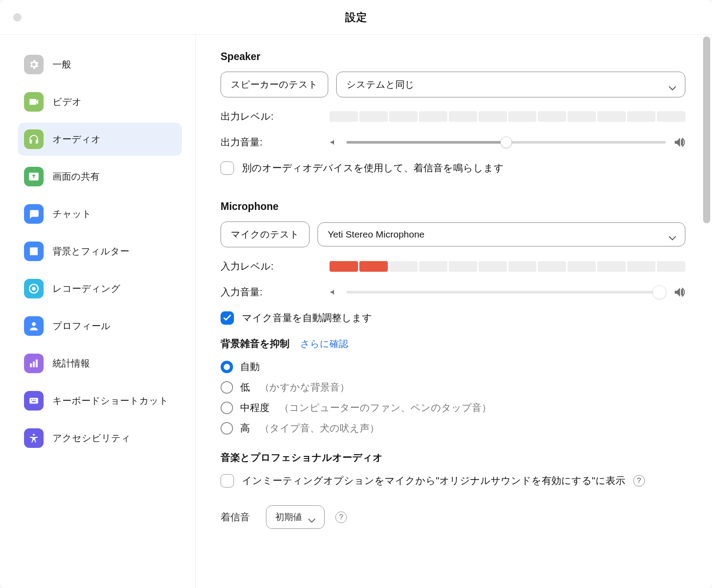 The image size is (712, 588). Describe the element at coordinates (34, 139) in the screenshot. I see `headphones-icon` at that location.